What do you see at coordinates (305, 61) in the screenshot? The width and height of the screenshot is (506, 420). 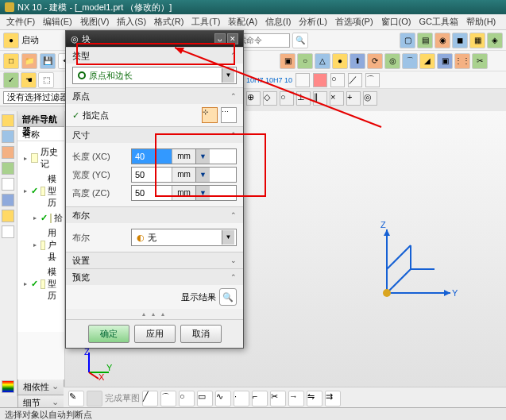 I see `cyl-icon: ○` at bounding box center [305, 61].